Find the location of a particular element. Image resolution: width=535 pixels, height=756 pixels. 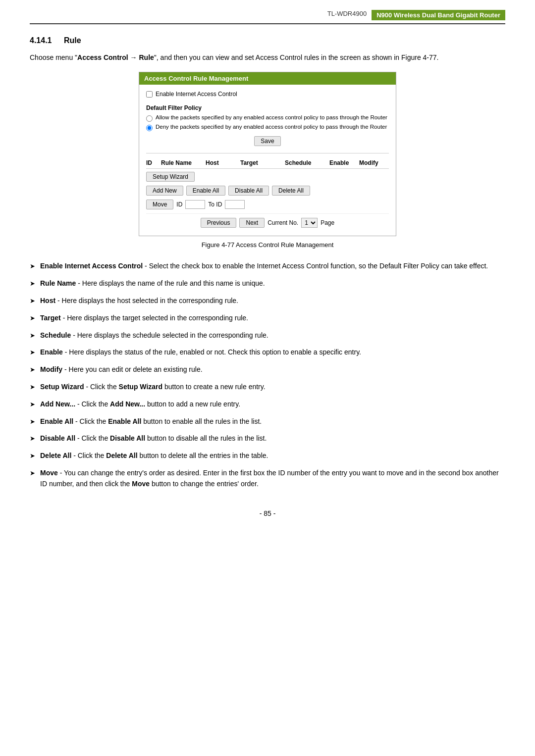

radio-allow-row: Allow the packets specified by any enabl… is located at coordinates (268, 118).